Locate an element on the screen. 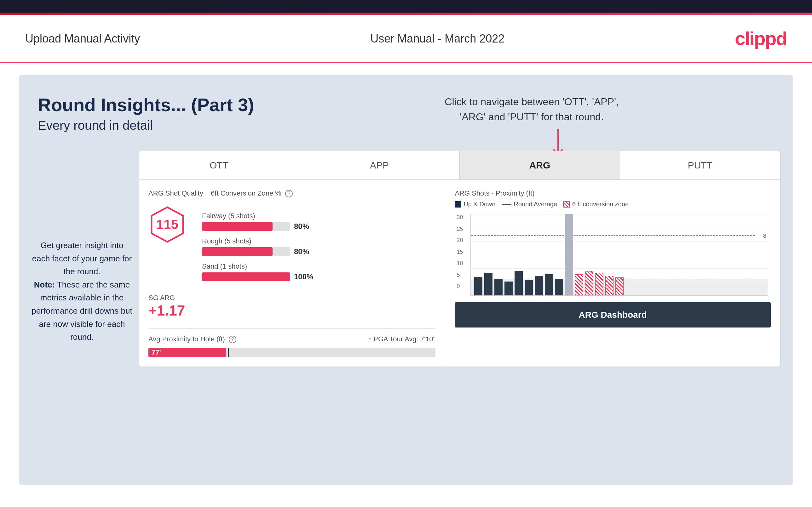 The width and height of the screenshot is (812, 507). pga-avg: ↑ PGA Tour Avg: 7'10" is located at coordinates (402, 339).